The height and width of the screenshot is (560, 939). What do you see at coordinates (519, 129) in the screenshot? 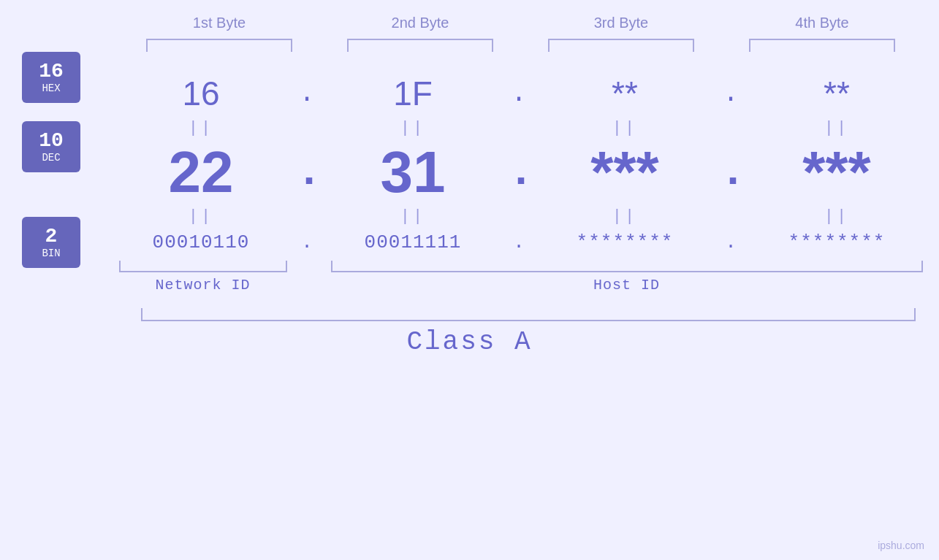
I see `equals-row-1-content: || || || ||` at bounding box center [519, 129].